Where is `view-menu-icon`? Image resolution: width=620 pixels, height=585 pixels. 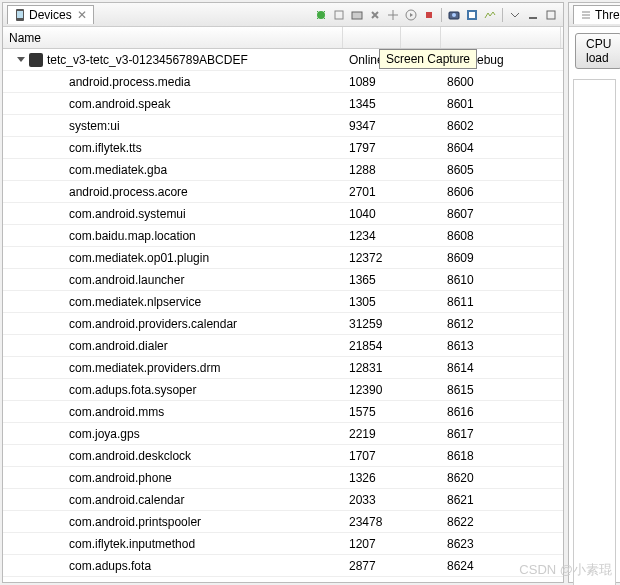 view-menu-icon is located at coordinates (515, 15).